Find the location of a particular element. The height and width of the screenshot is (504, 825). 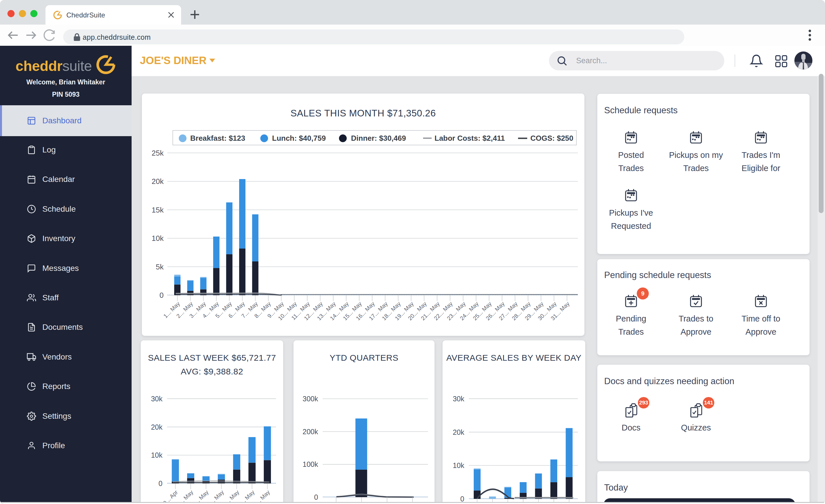

svg-text: 100k is located at coordinates (311, 464).